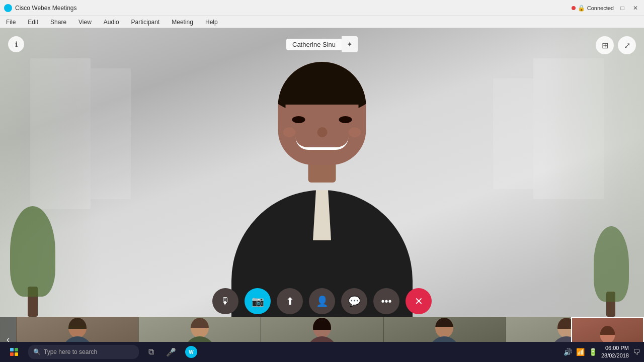 This screenshot has width=644, height=362. What do you see at coordinates (258, 301) in the screenshot?
I see `camera-icon: 📷` at bounding box center [258, 301].